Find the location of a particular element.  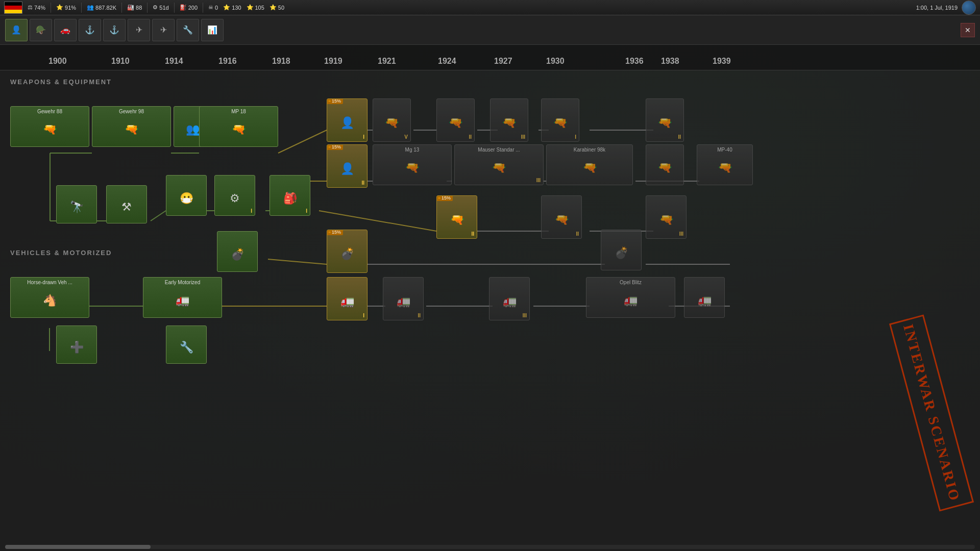

rifle-I2-icon: 🔫 is located at coordinates (560, 123).